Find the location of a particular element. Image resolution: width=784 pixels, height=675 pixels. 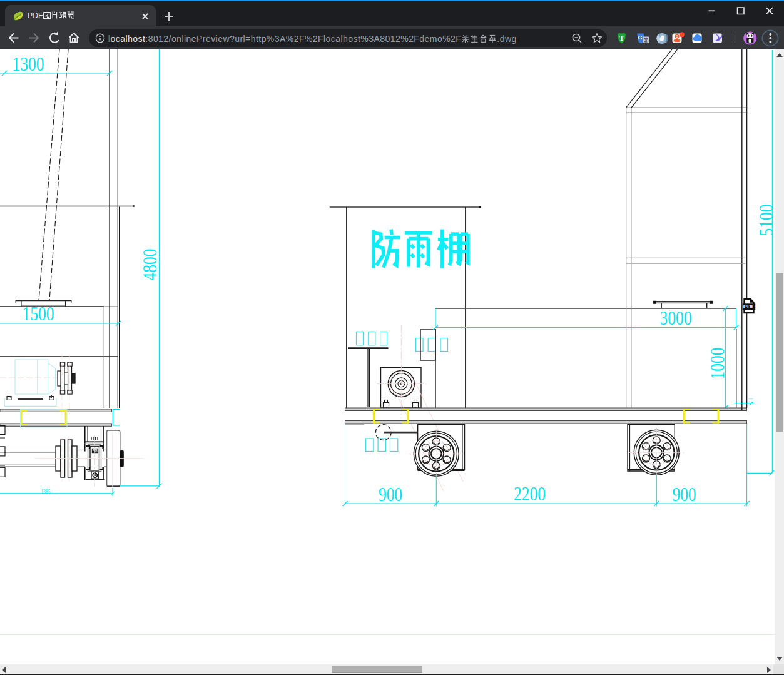

svg-text: 5100 is located at coordinates (765, 220).